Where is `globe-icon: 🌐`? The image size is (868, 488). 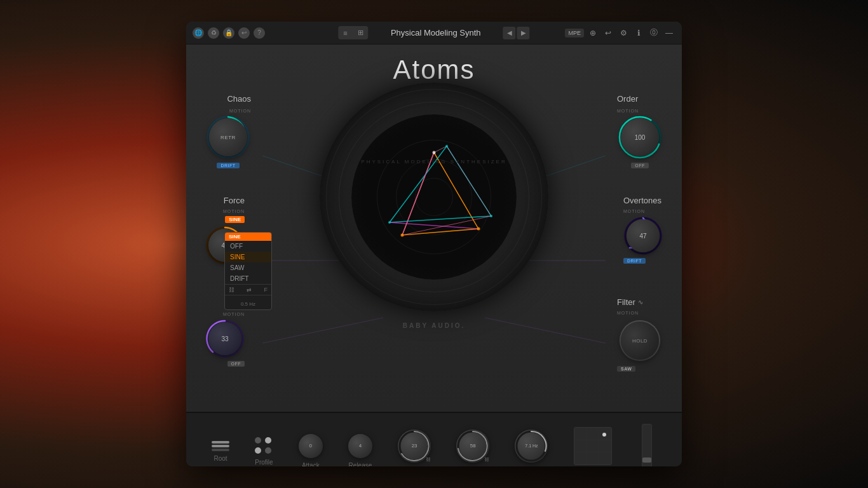 globe-icon: 🌐 is located at coordinates (198, 33).